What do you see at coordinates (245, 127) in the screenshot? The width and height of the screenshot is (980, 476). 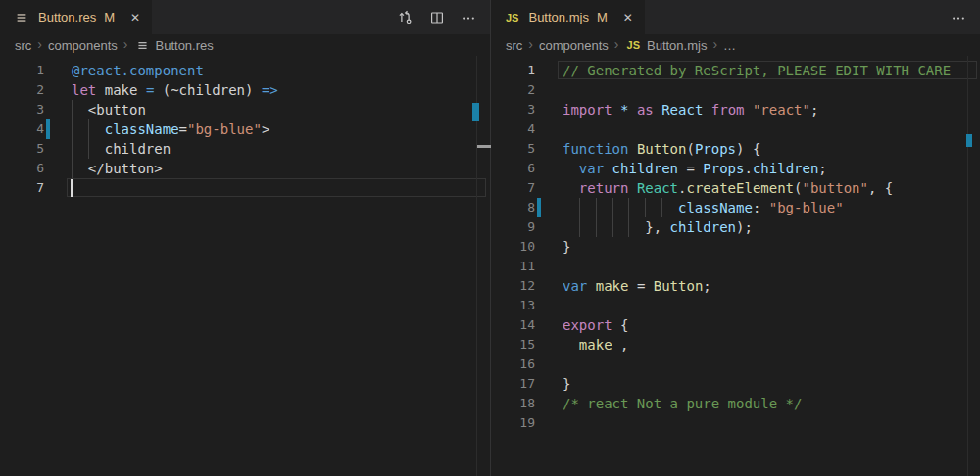 I see `code-lines: 1@react.component2let make = (~children)…` at bounding box center [245, 127].